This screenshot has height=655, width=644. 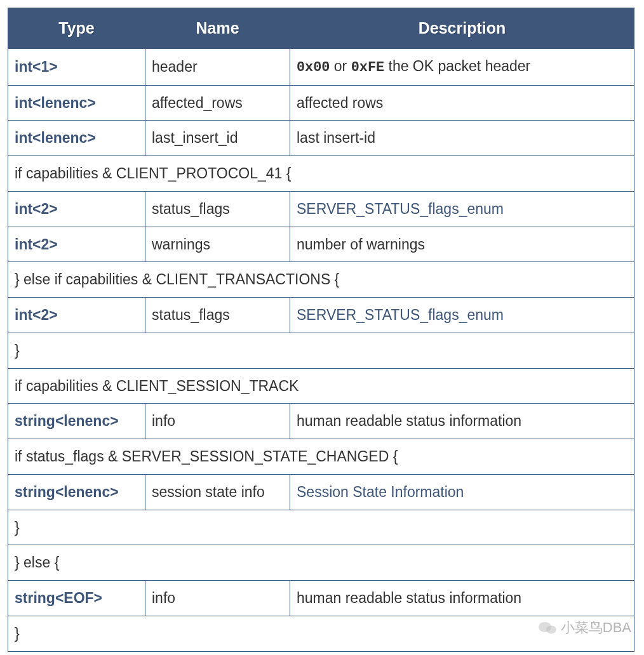 What do you see at coordinates (462, 244) in the screenshot?
I see `description-cell: number of warnings` at bounding box center [462, 244].